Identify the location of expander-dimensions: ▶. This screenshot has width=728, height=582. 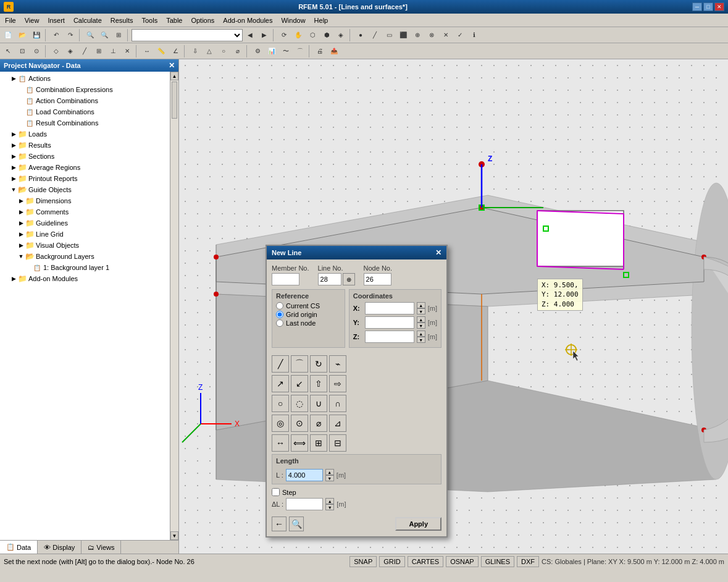
(21, 201).